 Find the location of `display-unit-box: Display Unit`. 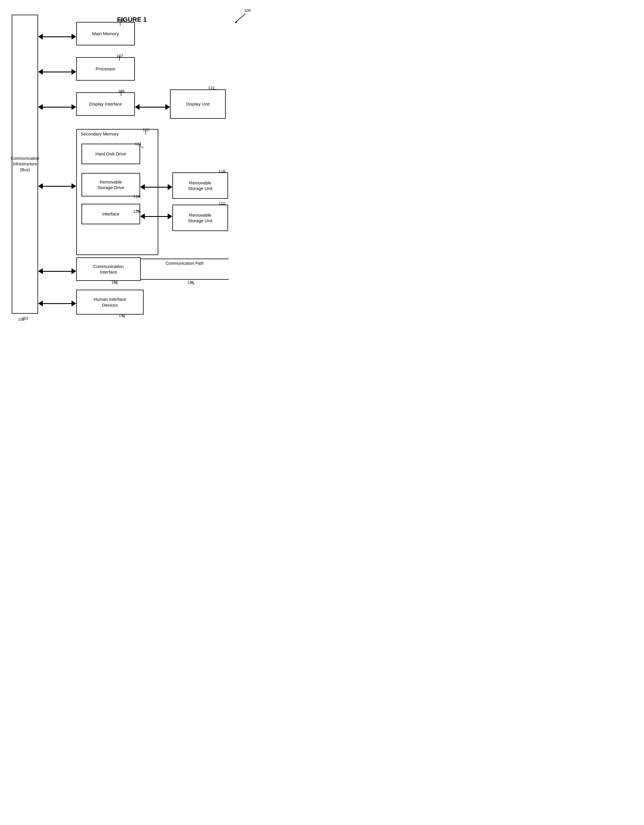

display-unit-box: Display Unit is located at coordinates (198, 104).